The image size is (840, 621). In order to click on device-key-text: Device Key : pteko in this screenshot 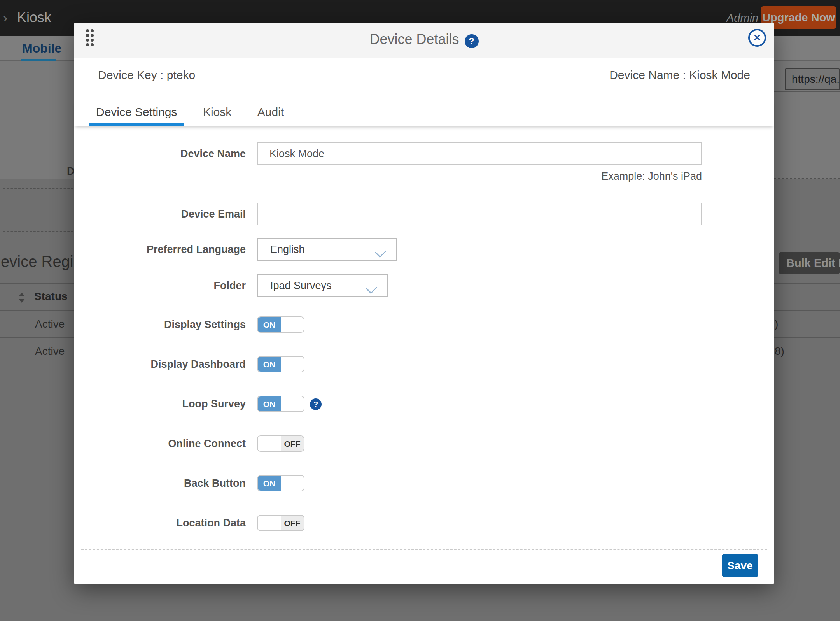, I will do `click(147, 75)`.